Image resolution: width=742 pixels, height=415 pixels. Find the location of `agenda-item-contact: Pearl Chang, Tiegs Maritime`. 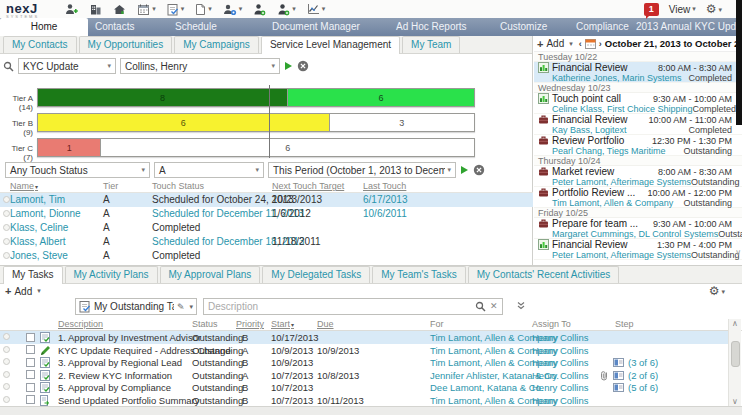

agenda-item-contact: Pearl Chang, Tiegs Maritime is located at coordinates (609, 151).